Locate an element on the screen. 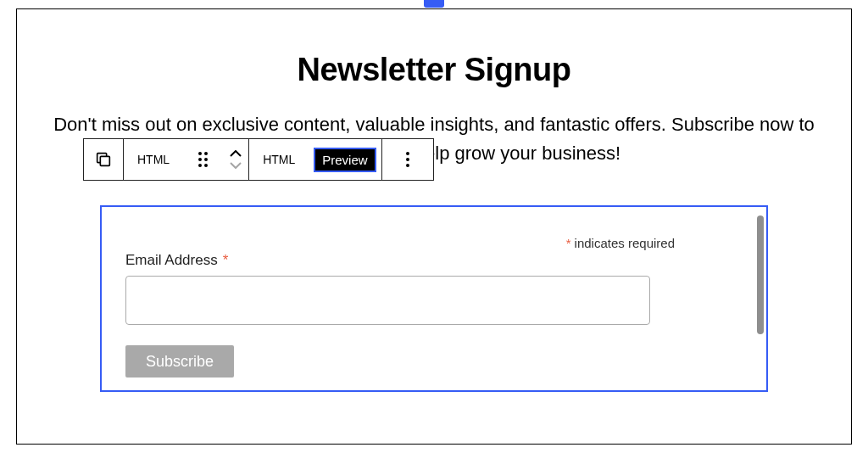  block-type-indicator: HTML is located at coordinates (153, 159).